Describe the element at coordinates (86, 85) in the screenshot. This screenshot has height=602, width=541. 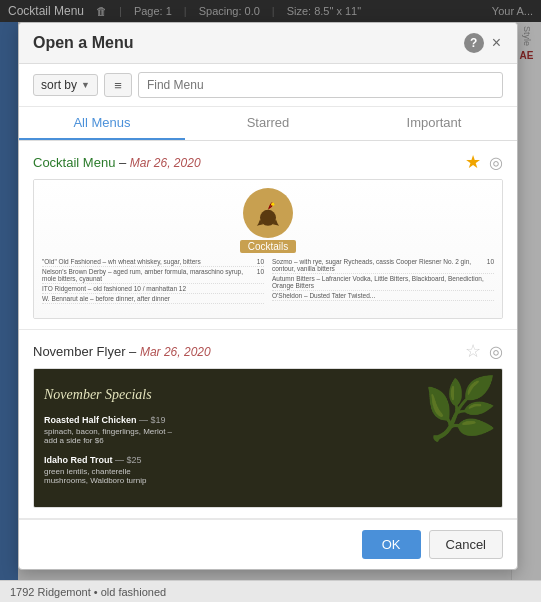
I see `chevron-down-icon: ▼` at that location.